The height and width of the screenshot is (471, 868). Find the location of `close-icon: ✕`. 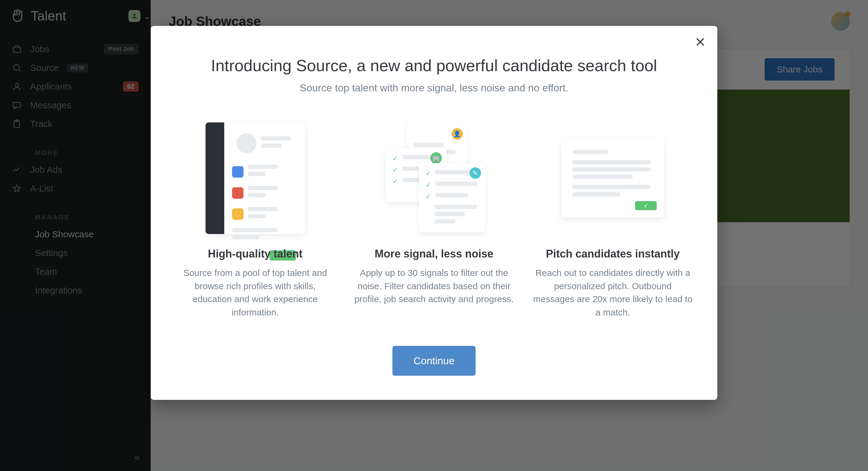

close-icon: ✕ is located at coordinates (700, 42).